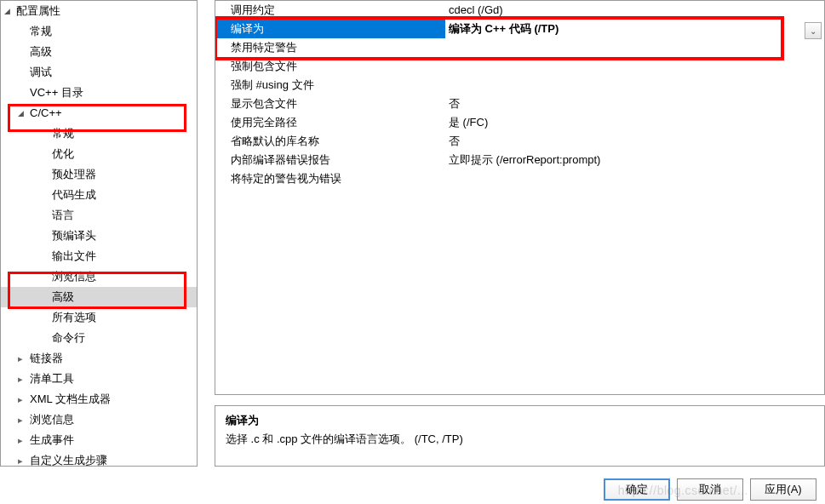  I want to click on tree-item: VC++ 目录, so click(99, 93).